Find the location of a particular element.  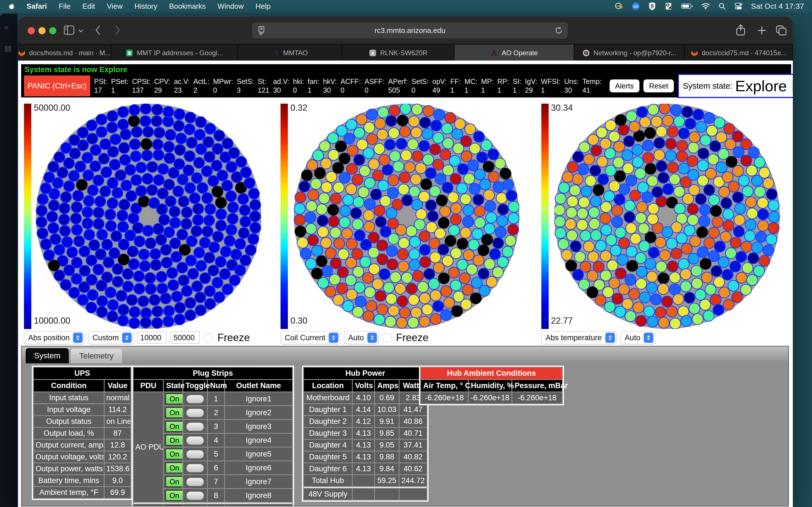

table-row: AO PDU 1On1Ignore1 is located at coordinates (213, 399).